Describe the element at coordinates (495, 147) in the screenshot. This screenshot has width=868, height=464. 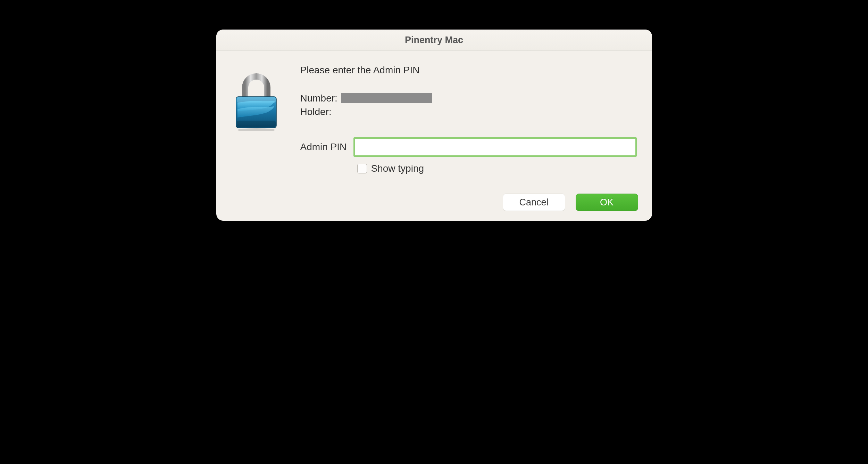
I see `admin-pin-input` at that location.